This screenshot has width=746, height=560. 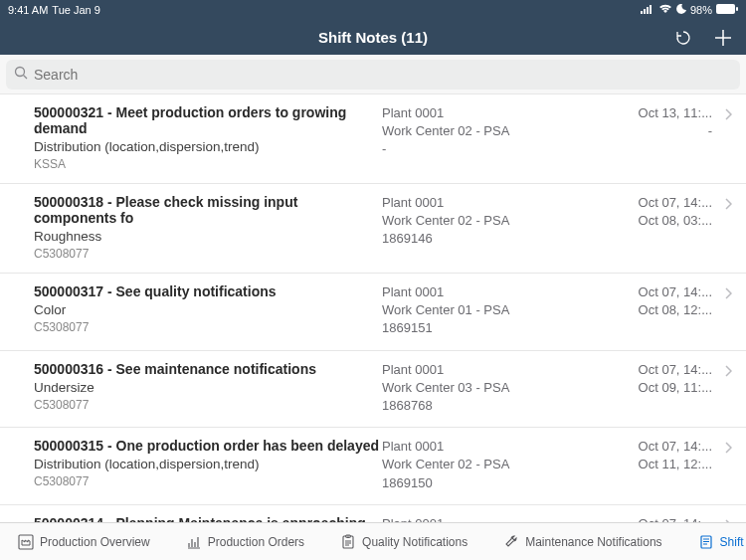 I want to click on item-date2: Oct 08, 03:..., so click(x=656, y=221).